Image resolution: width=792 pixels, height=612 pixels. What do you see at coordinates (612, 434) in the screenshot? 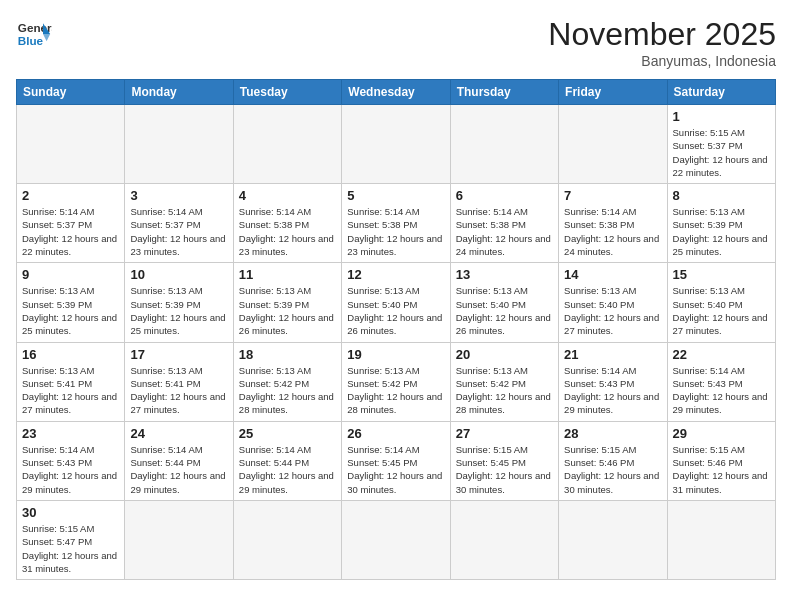
I see `day-number: 28` at bounding box center [612, 434].